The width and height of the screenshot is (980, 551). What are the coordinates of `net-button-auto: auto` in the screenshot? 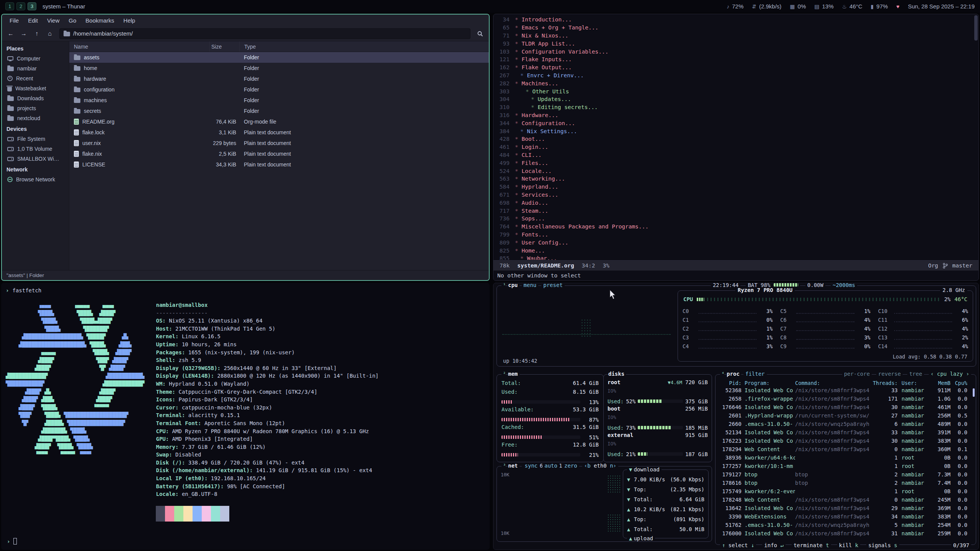 It's located at (551, 466).